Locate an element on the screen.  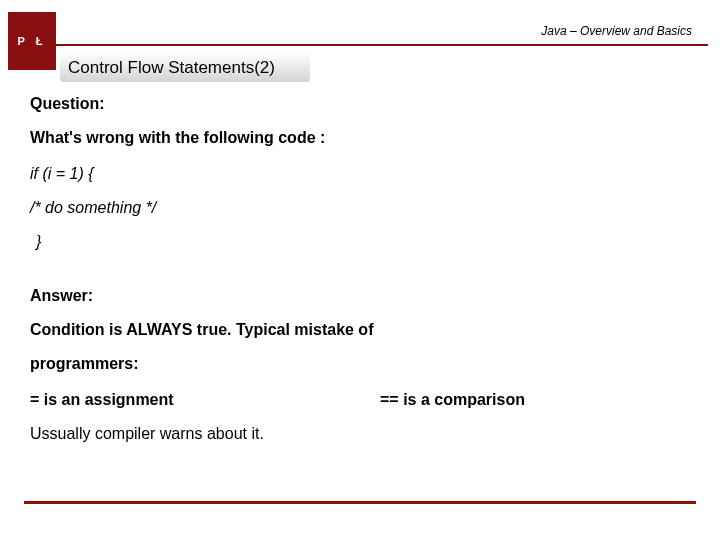
answer-label: Answer: is located at coordinates (360, 296).